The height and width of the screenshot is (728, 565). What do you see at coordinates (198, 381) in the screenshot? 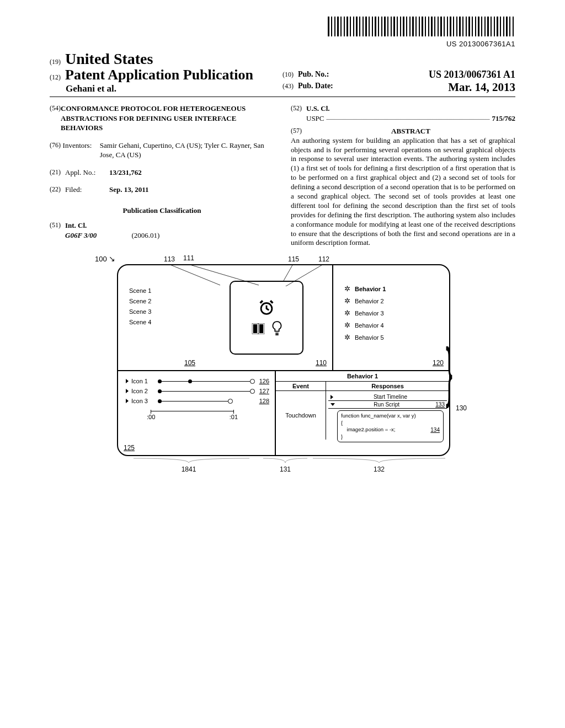
I see `timeline-row-1: Icon 1 126` at bounding box center [198, 381].